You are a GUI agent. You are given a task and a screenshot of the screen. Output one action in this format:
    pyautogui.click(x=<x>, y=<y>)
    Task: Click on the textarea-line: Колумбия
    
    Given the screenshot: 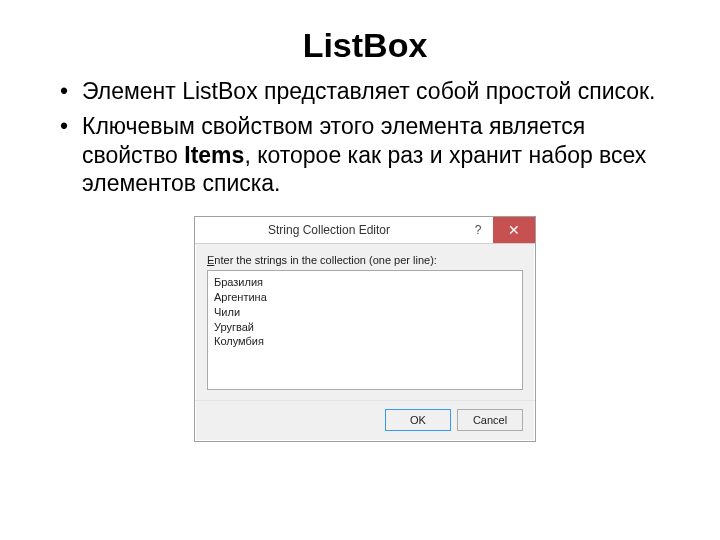 What is the action you would take?
    pyautogui.click(x=365, y=342)
    